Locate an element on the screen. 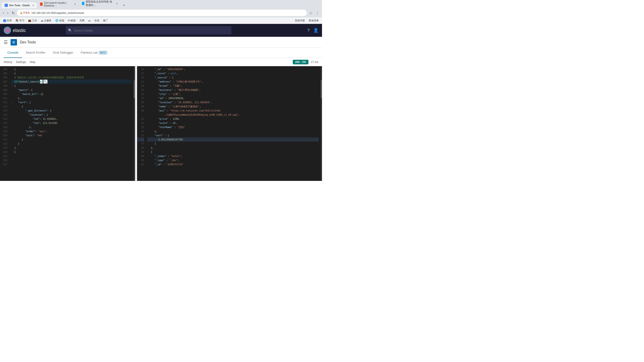  bookmark-sx: sx is located at coordinates (90, 20).